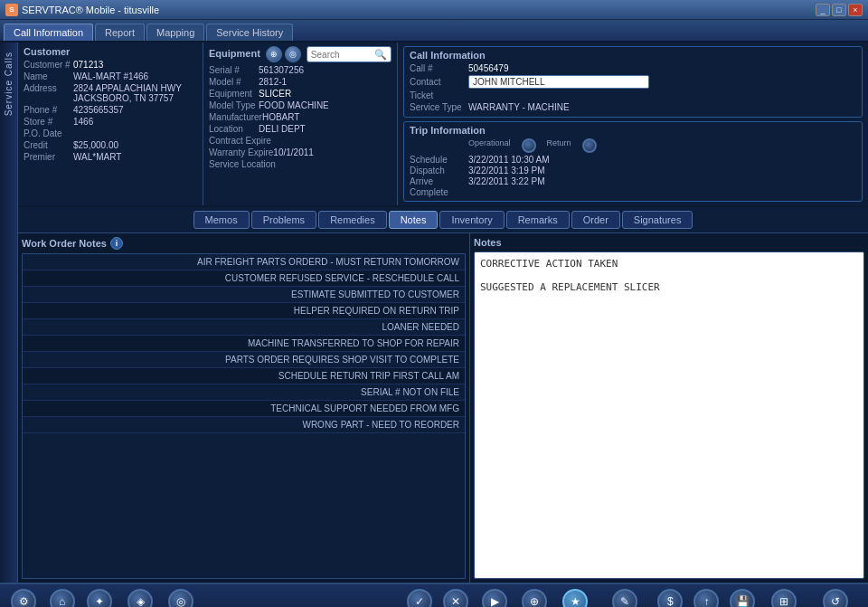 This screenshot has height=607, width=868. What do you see at coordinates (439, 181) in the screenshot?
I see `arrive-label: Arrive` at bounding box center [439, 181].